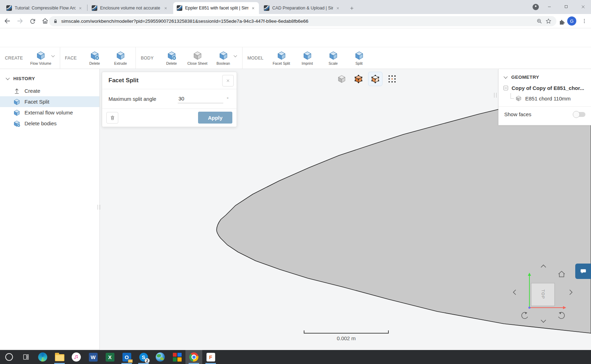 The width and height of the screenshot is (591, 364). Describe the element at coordinates (358, 79) in the screenshot. I see `render-mode-shaded-vertices-button` at that location.